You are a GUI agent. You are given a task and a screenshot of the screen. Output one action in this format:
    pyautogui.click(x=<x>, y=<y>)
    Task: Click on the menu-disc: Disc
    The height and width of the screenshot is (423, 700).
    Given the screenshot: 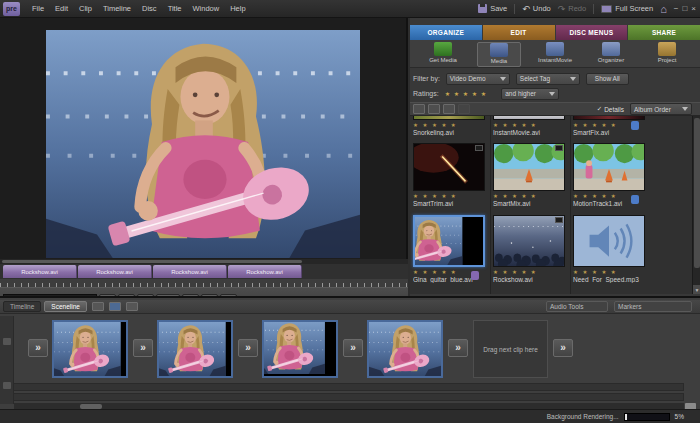 What is the action you would take?
    pyautogui.click(x=150, y=8)
    